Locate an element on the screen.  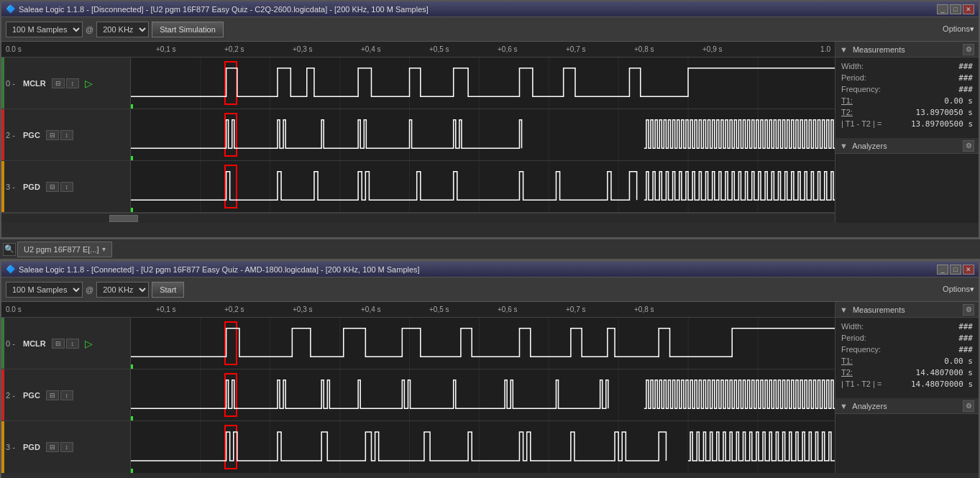
at-symbol-1: @ is located at coordinates (89, 29).